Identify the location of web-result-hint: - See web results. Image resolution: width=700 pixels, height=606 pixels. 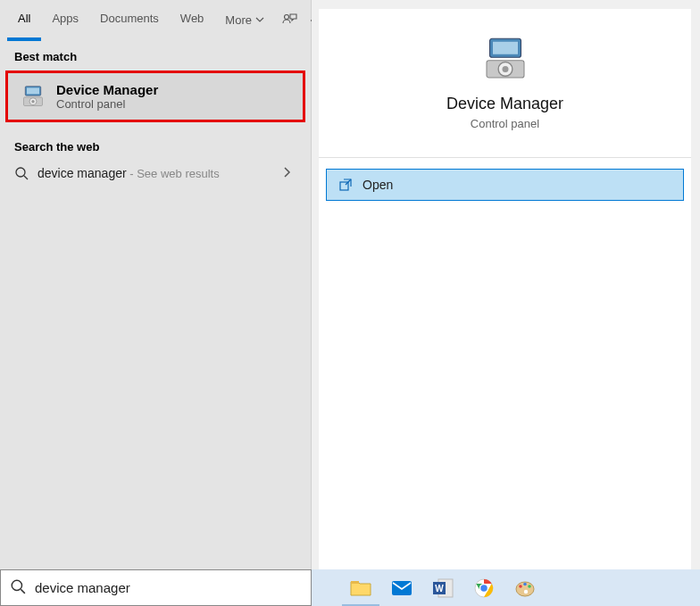
(173, 173).